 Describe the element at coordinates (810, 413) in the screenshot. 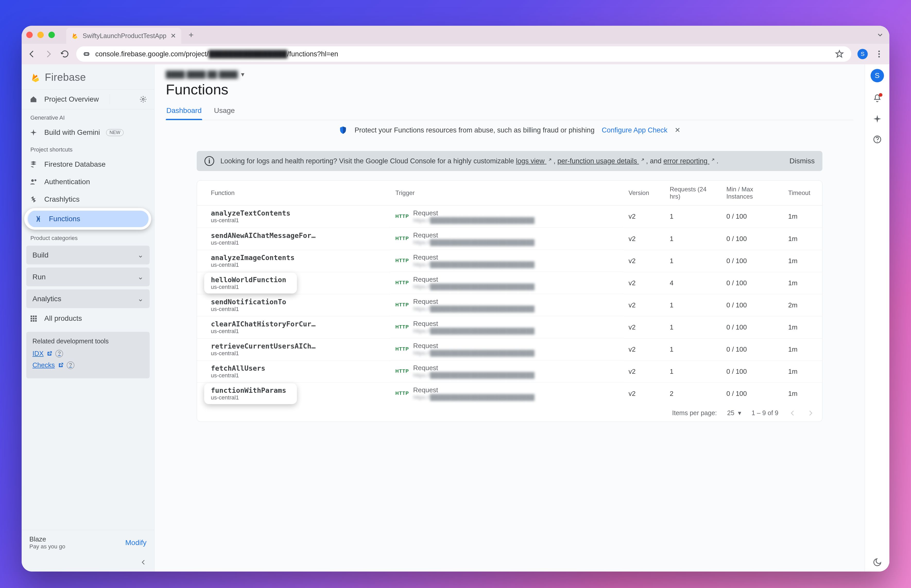

I see `next-page` at that location.